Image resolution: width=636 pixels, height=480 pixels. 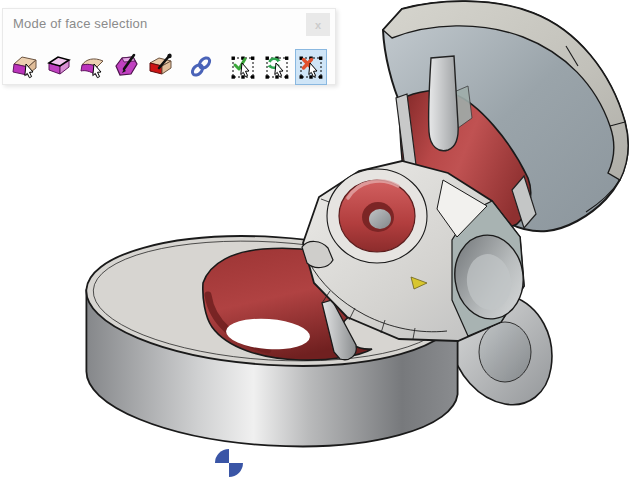 What do you see at coordinates (59, 67) in the screenshot?
I see `select-plane-face-button` at bounding box center [59, 67].